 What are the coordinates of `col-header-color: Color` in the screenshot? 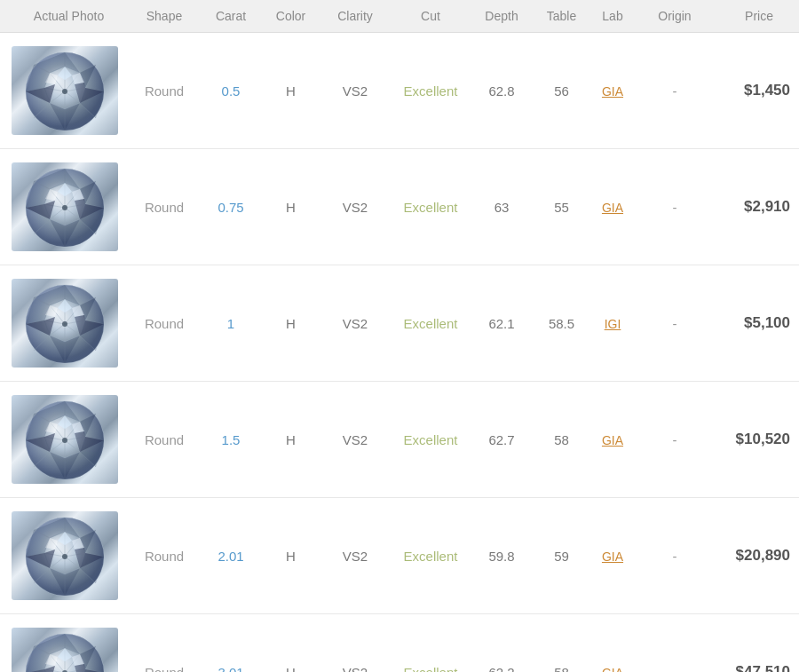 It's located at (291, 16).